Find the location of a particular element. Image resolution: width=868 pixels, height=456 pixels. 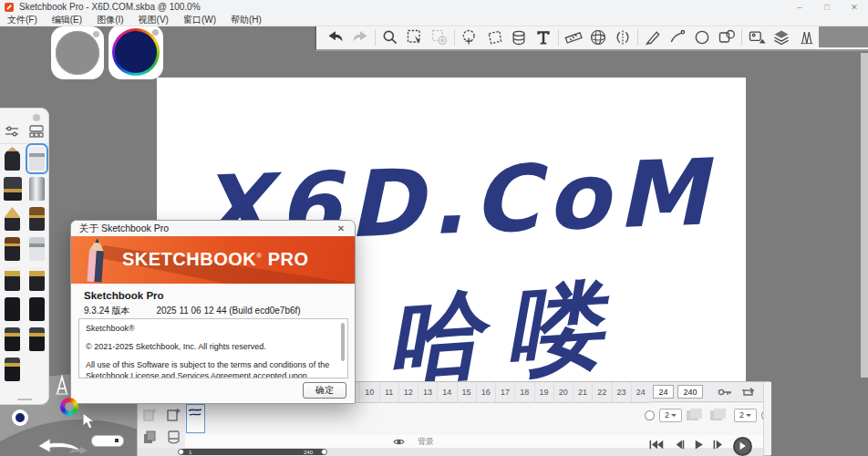

ruler-number: 20 is located at coordinates (563, 392).